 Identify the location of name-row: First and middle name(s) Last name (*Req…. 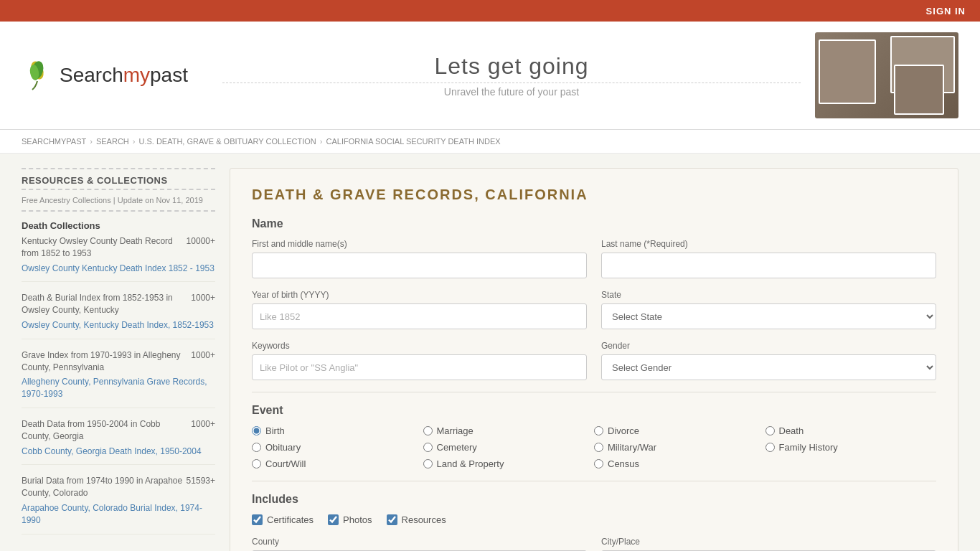
(594, 258).